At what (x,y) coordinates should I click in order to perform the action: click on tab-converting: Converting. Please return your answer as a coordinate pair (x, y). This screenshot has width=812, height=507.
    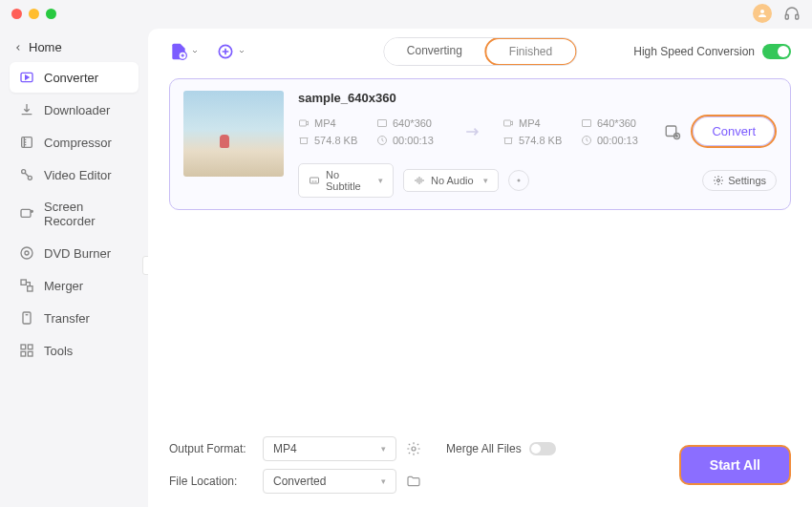
    Looking at the image, I should click on (435, 52).